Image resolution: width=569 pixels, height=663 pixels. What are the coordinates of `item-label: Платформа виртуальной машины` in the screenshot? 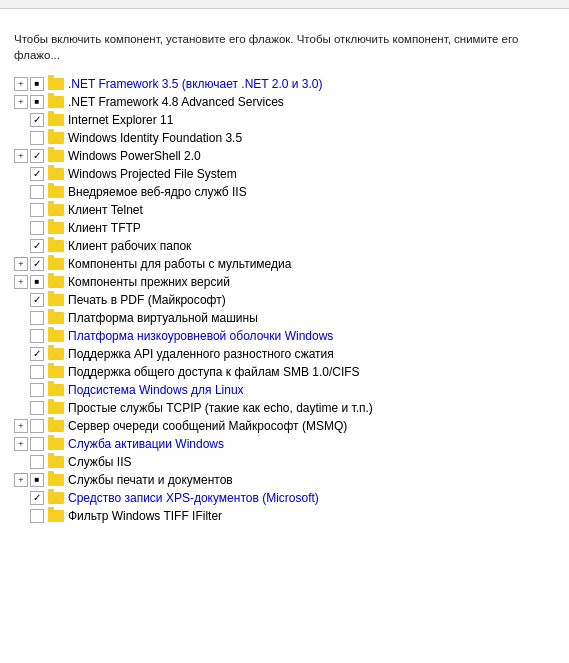 It's located at (163, 318).